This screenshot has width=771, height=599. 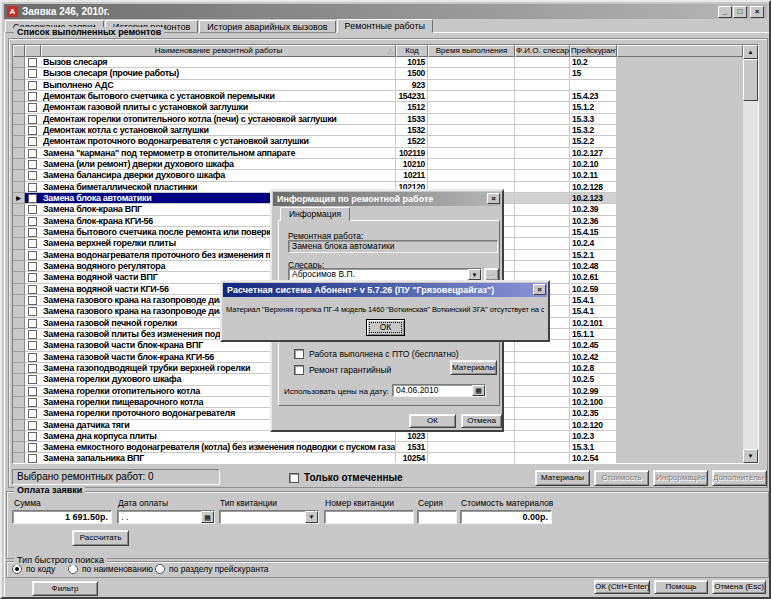 I want to click on work-name-cell: Вызов слесаря (прочие работы), so click(x=210, y=74).